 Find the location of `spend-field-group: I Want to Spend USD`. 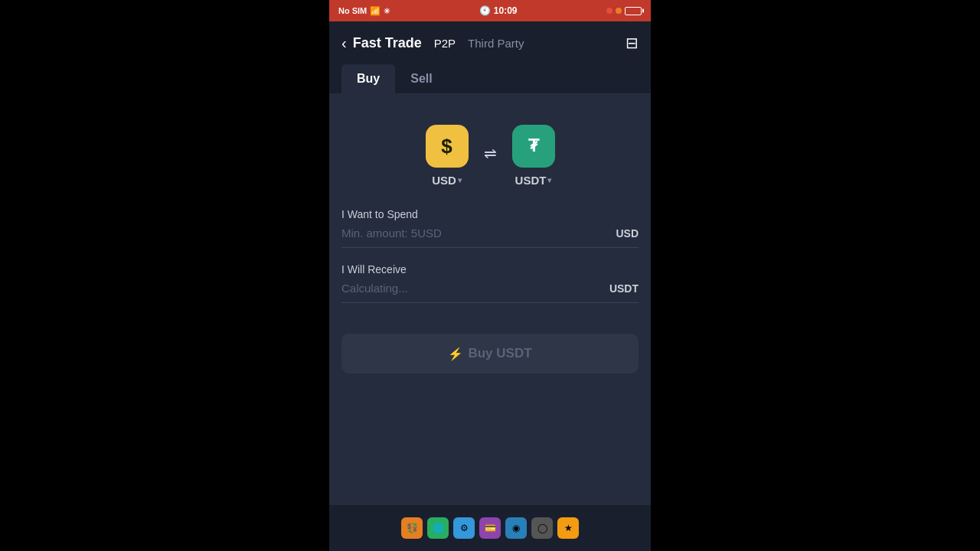

spend-field-group: I Want to Spend USD is located at coordinates (490, 228).